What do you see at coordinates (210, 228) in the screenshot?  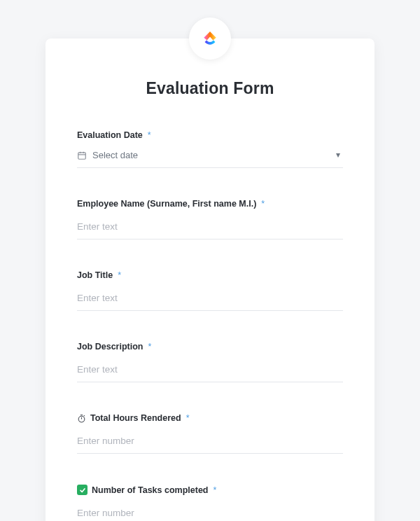 I see `employee-name-input` at bounding box center [210, 228].